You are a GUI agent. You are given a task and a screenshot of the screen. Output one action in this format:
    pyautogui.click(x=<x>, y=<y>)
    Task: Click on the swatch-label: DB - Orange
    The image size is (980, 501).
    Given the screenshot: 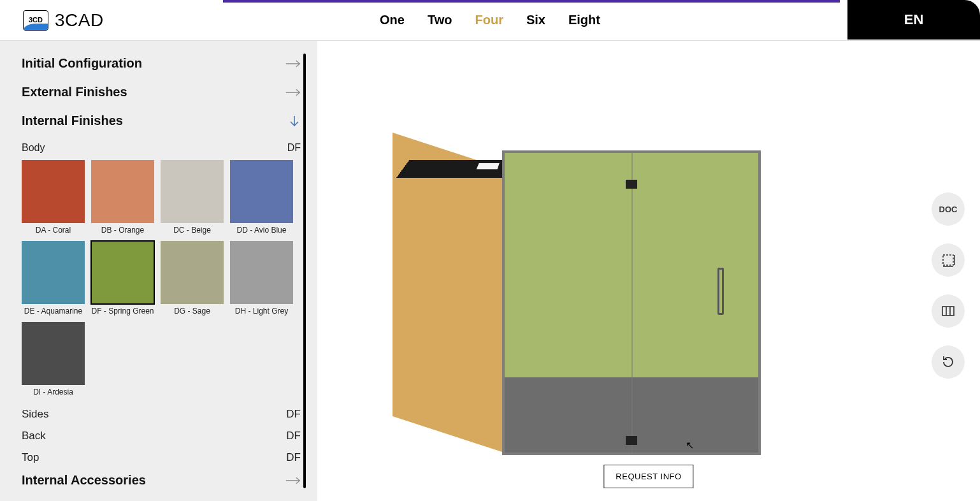 What is the action you would take?
    pyautogui.click(x=122, y=230)
    